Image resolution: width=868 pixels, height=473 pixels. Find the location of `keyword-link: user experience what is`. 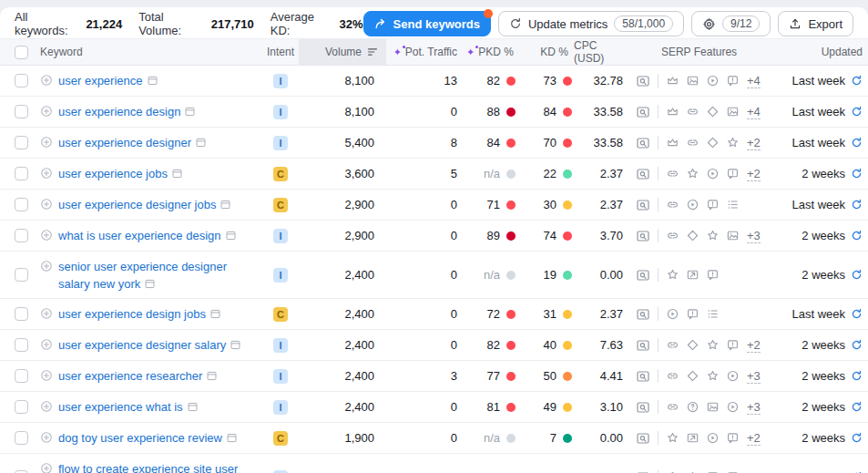

keyword-link: user experience what is is located at coordinates (120, 406).